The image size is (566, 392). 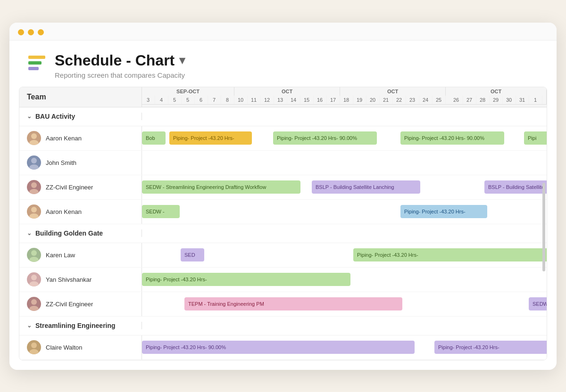 What do you see at coordinates (344, 280) in the screenshot?
I see `gantt-area-yan: Piping- Project -43.20 Hrs-` at bounding box center [344, 280].